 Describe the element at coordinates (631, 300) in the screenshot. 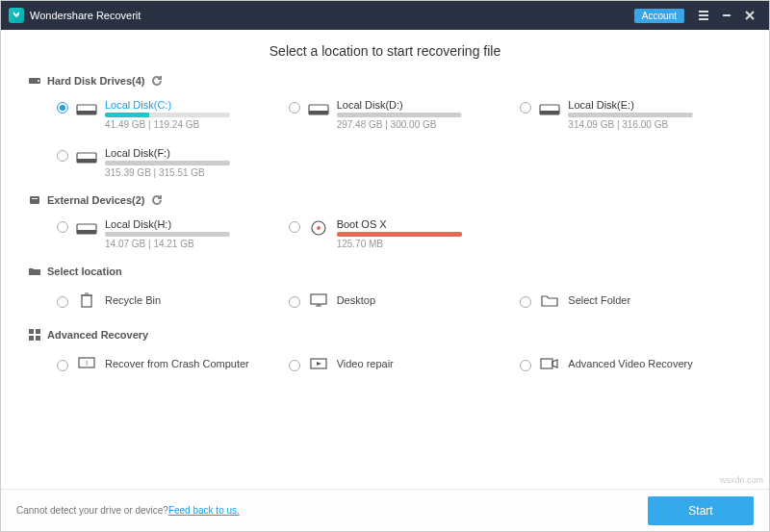

I see `location-select-folder: Select Folder` at that location.